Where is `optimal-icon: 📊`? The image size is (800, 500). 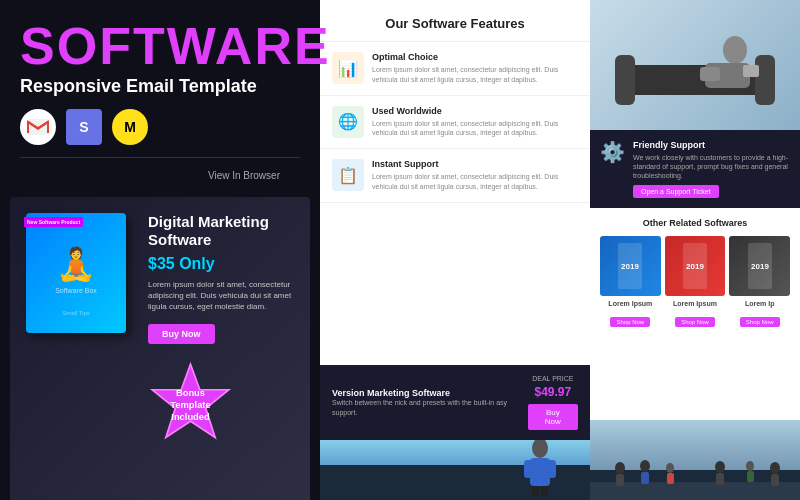
optimal-icon: 📊 is located at coordinates (348, 68).